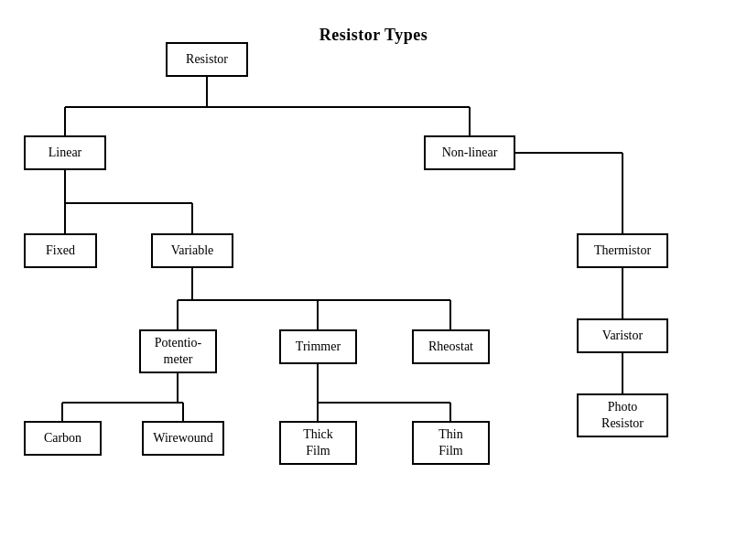 Image resolution: width=747 pixels, height=560 pixels. I want to click on node-thinfilm: Thin Film, so click(450, 443).